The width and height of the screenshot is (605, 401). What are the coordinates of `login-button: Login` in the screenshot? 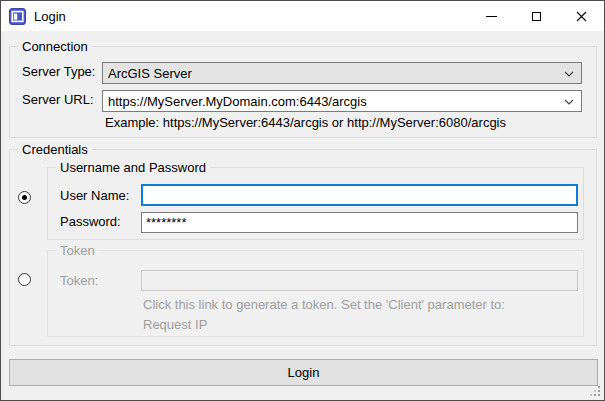 It's located at (304, 372).